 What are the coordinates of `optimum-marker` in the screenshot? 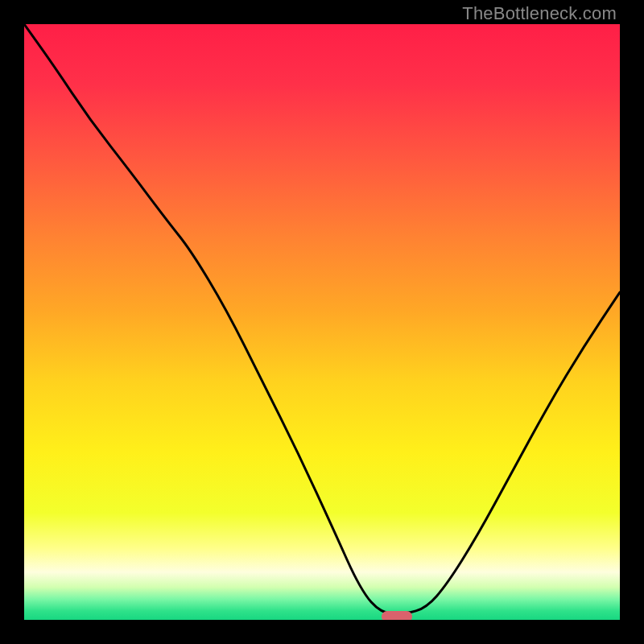 It's located at (397, 615).